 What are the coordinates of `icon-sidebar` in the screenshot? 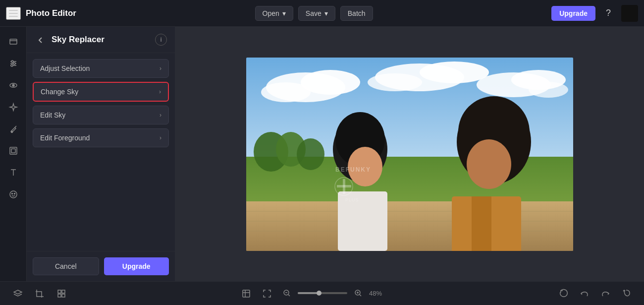 It's located at (13, 154).